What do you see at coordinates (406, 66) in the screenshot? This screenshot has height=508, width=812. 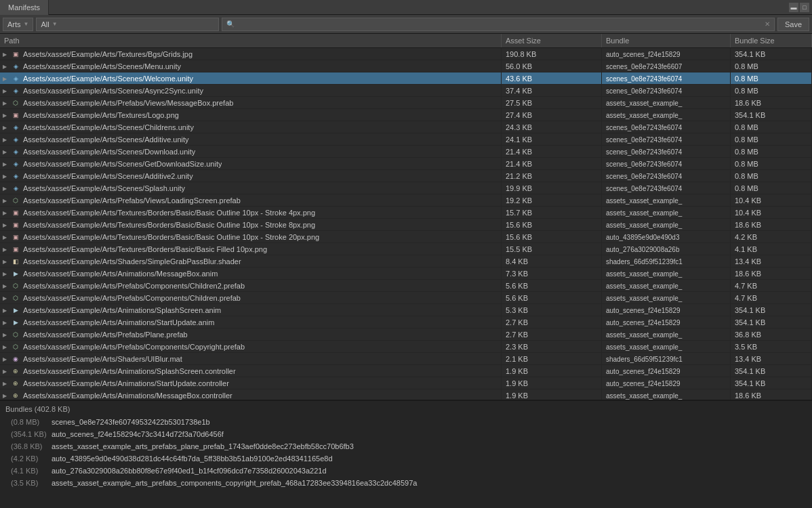 I see `table-row: ▶ ◈ Assets/xasset/Example/Arts/Scenes/Me…` at bounding box center [406, 66].